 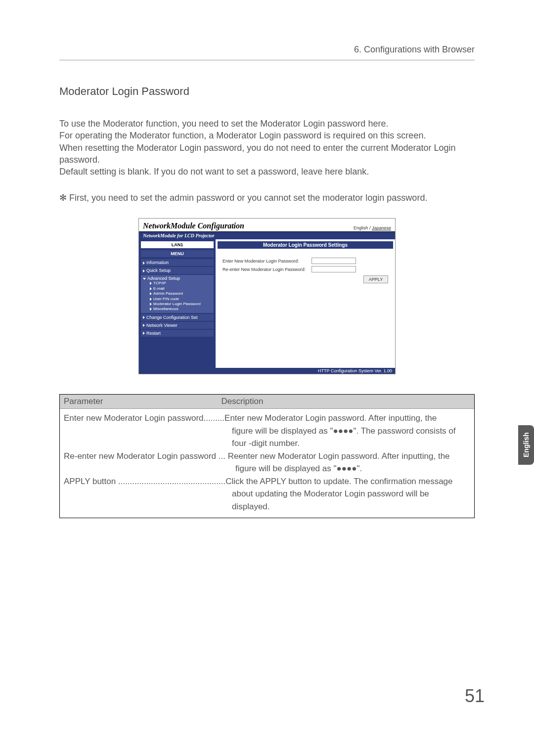 I want to click on table-header-description: Description, so click(x=346, y=401).